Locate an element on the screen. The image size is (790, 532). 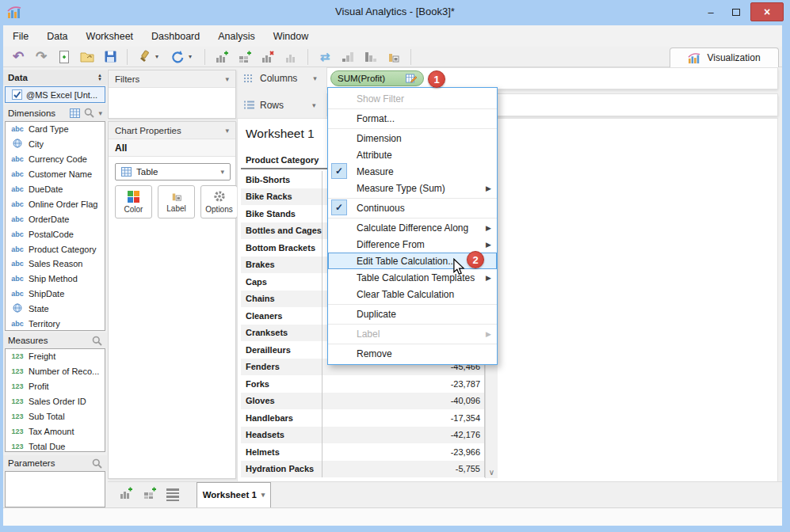
value-cell: -23,966 is located at coordinates (404, 452).